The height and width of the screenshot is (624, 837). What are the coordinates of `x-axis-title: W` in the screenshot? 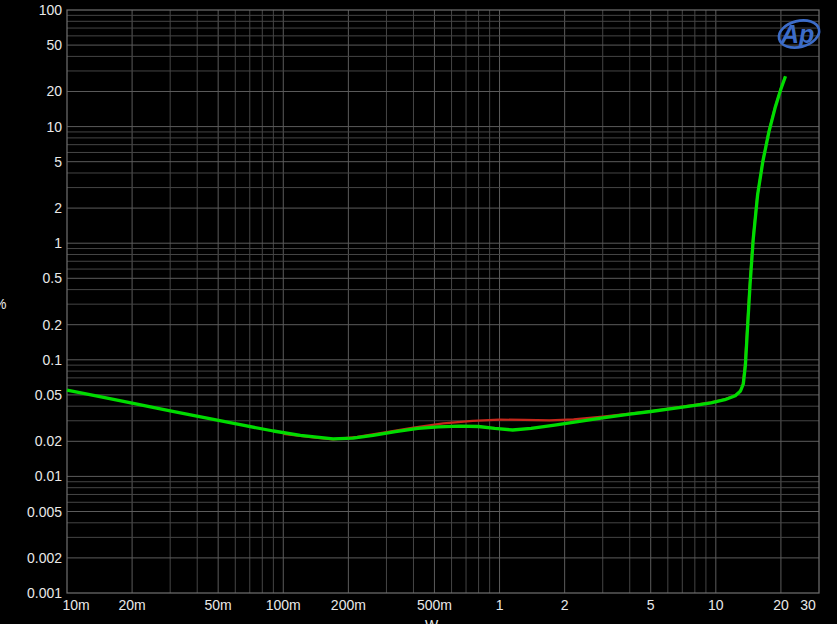 It's located at (432, 620).